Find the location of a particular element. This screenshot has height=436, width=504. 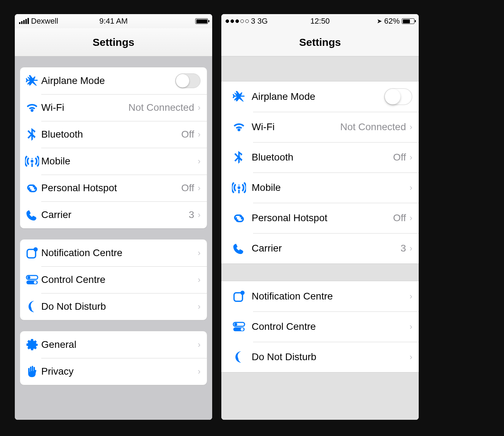

status-bar: Dexwell 9:41 AM is located at coordinates (113, 21).